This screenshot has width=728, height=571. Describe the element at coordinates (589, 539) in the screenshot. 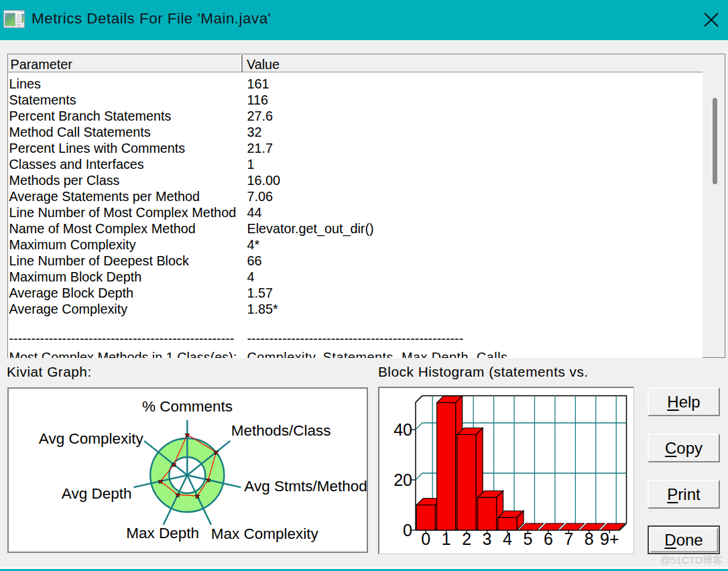

I see `svg-text: 8` at that location.